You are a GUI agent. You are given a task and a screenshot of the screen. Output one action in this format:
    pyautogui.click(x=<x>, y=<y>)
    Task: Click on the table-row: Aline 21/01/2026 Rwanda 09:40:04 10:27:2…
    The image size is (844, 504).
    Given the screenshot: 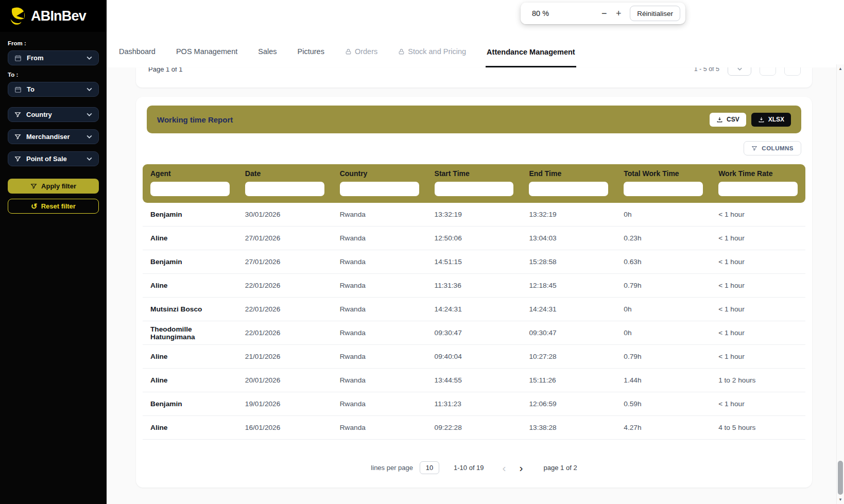 What is the action you would take?
    pyautogui.click(x=474, y=357)
    